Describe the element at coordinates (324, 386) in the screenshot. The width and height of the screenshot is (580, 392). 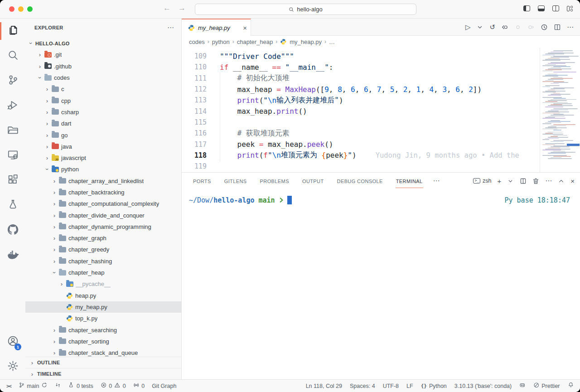
I see `status-cursor-position: Ln 118, Col 29` at that location.